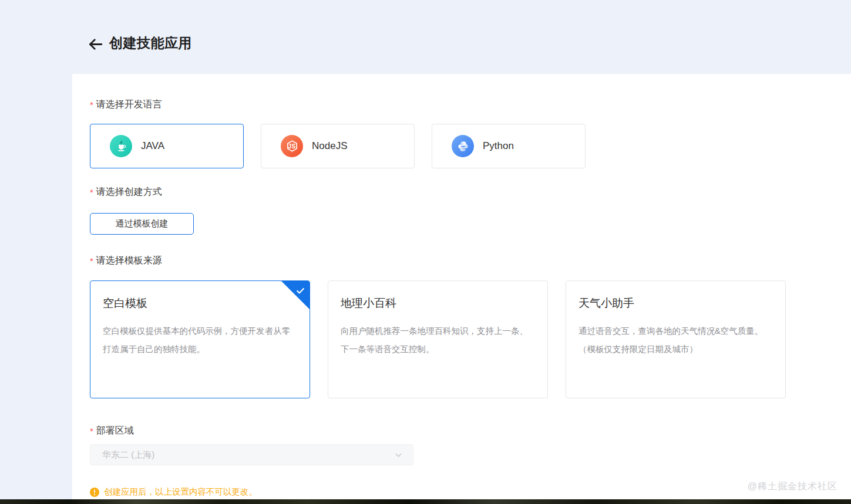 This screenshot has width=851, height=504. I want to click on field-label-creation-method: * 请选择创建方式, so click(462, 192).